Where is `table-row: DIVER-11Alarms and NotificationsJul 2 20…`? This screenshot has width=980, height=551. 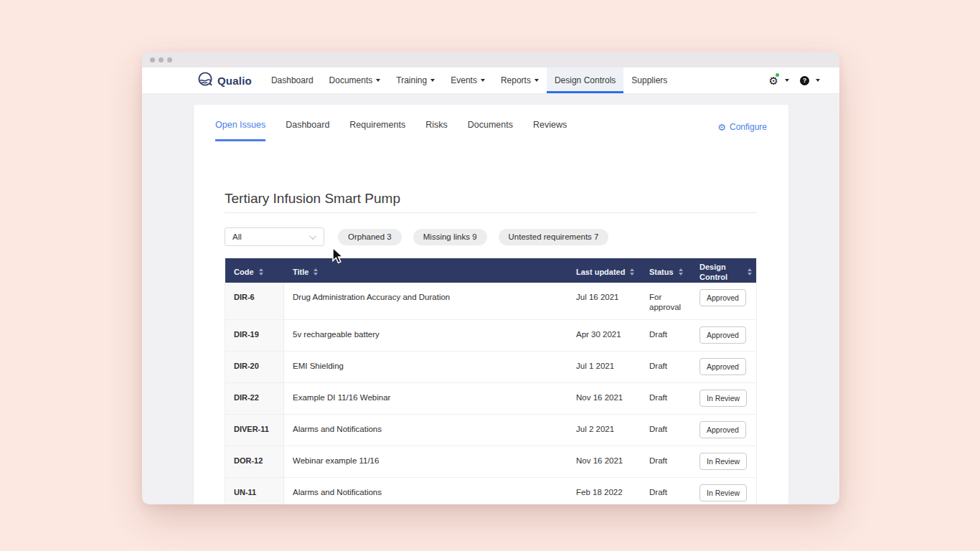 table-row: DIVER-11Alarms and NotificationsJul 2 20… is located at coordinates (491, 430).